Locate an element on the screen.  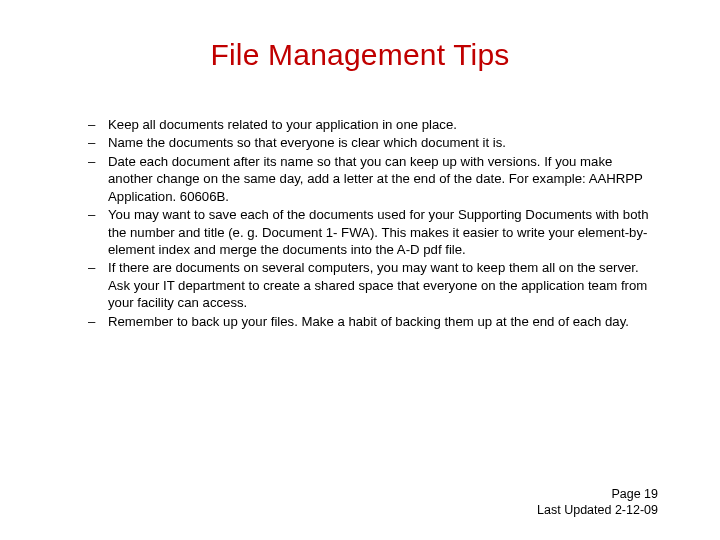
list-item: Remember to back up your files. Make a h… is located at coordinates (374, 322).